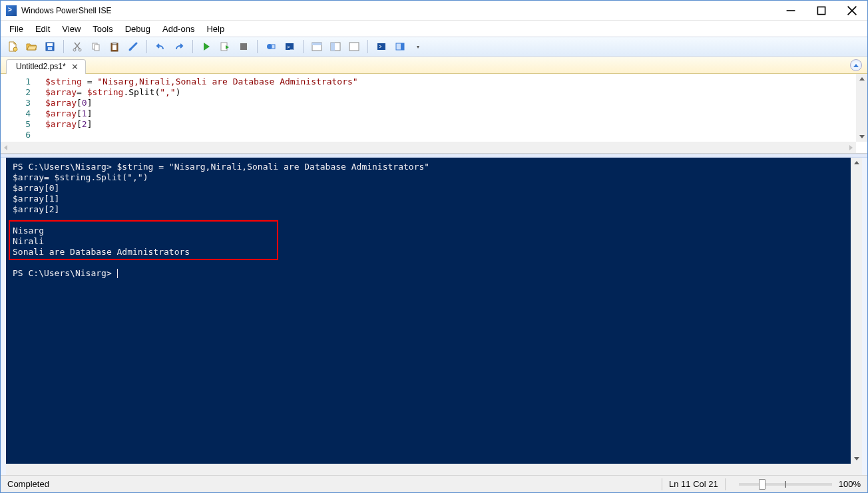 This screenshot has width=868, height=493. What do you see at coordinates (71, 29) in the screenshot?
I see `menu-view: View` at bounding box center [71, 29].